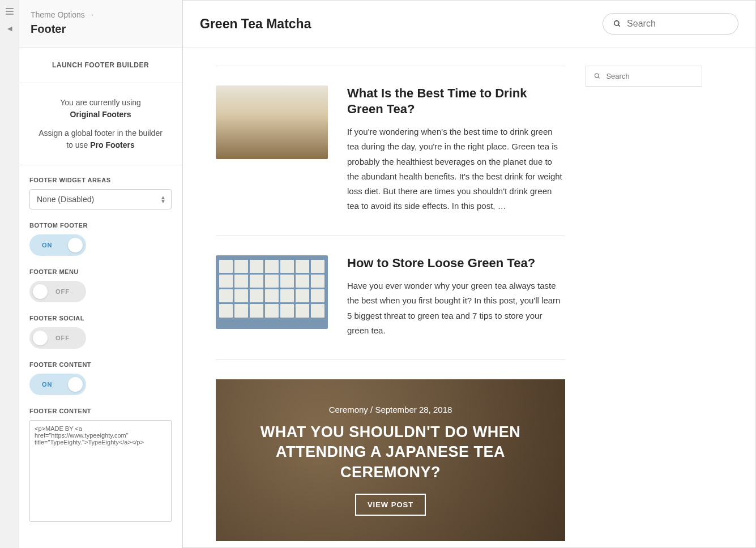  Describe the element at coordinates (391, 505) in the screenshot. I see `view-post-button: VIEW POST` at that location.